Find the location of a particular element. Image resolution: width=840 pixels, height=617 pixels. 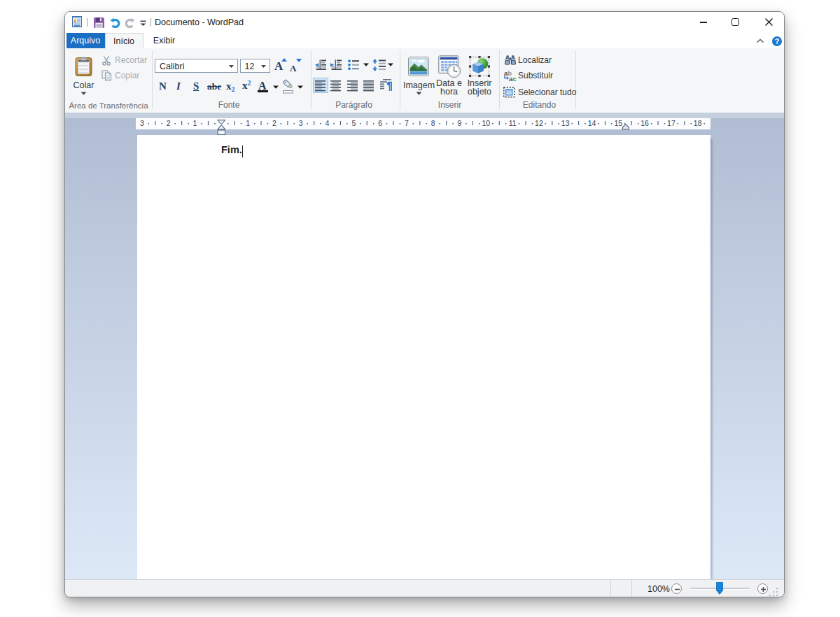

svg-text: 12 is located at coordinates (539, 123).